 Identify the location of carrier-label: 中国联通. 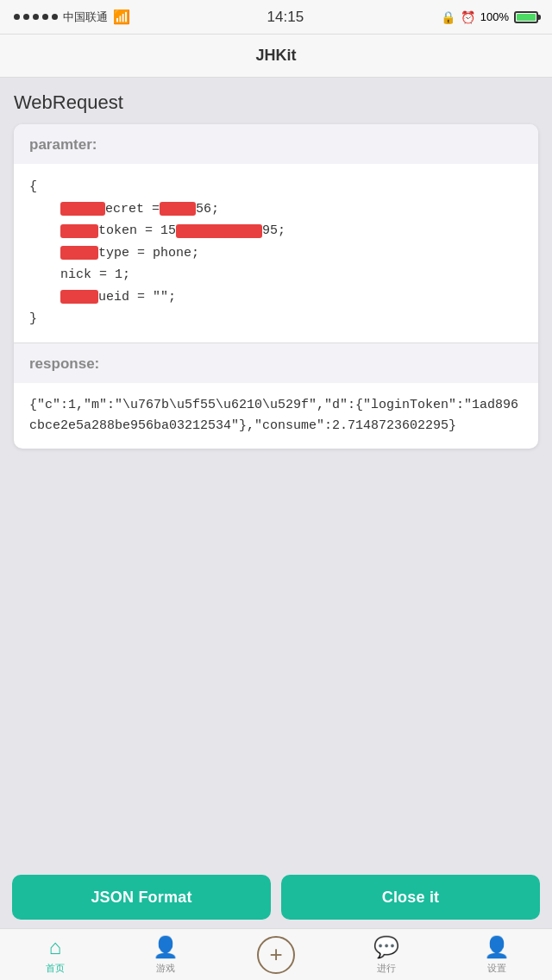
(85, 17).